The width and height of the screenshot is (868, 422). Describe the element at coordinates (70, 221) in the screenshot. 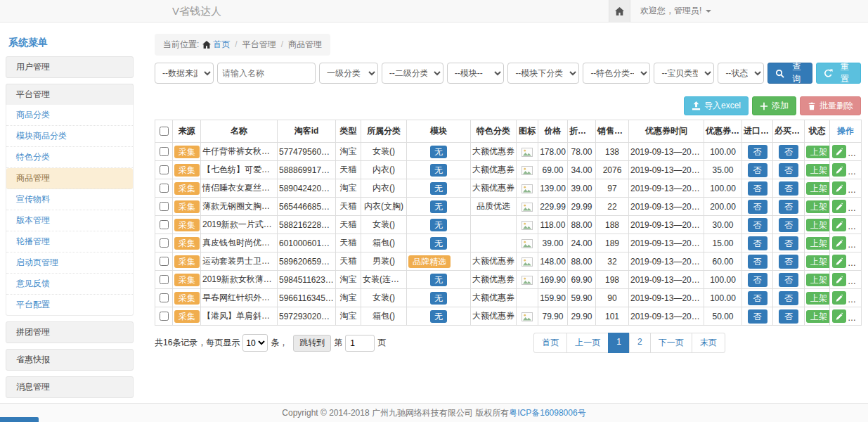

I see `sidebar-item-6: 版本管理` at that location.